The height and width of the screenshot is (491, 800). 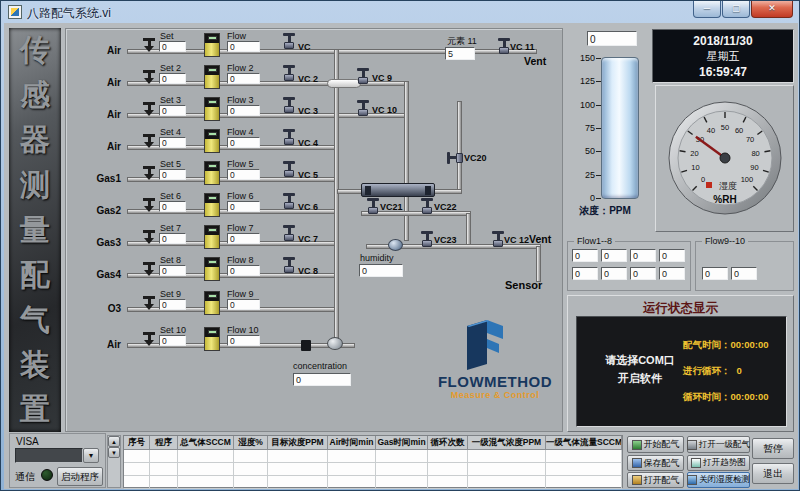 What do you see at coordinates (373, 462) in the screenshot?
I see `program-table: 序号 程序 总气体SCCM 湿度% 目标浓度PPM Air时间min Gas时间…` at bounding box center [373, 462].